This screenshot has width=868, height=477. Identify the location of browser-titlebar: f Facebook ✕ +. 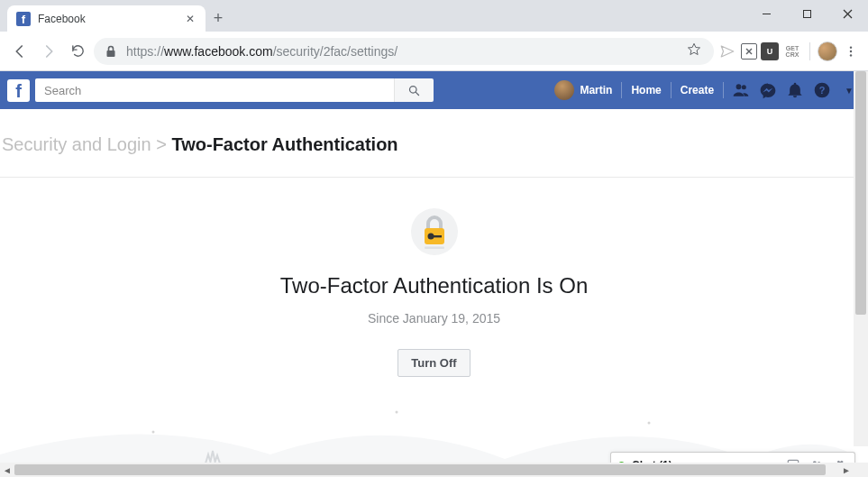
(434, 16).